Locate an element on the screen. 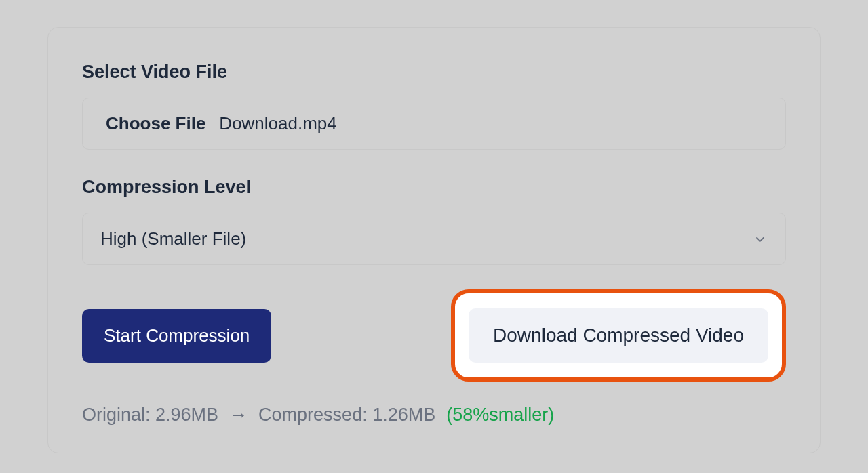 The height and width of the screenshot is (473, 868). compression-level-label: Compression Level is located at coordinates (434, 187).